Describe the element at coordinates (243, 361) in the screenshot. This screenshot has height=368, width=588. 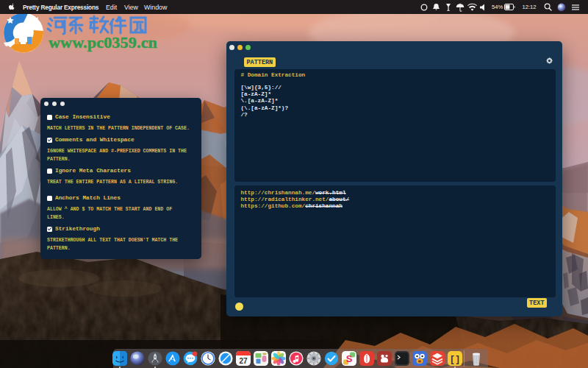
I see `svg-text: 27` at that location.